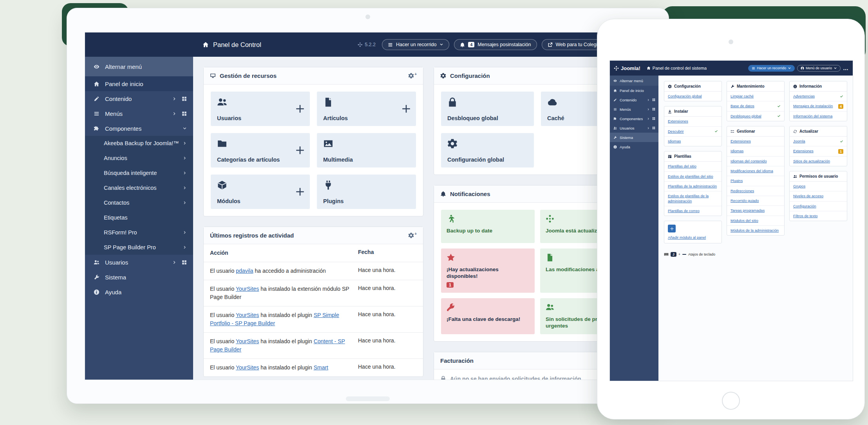 This screenshot has width=868, height=425. I want to click on dashboard-link: Advertencias, so click(818, 96).